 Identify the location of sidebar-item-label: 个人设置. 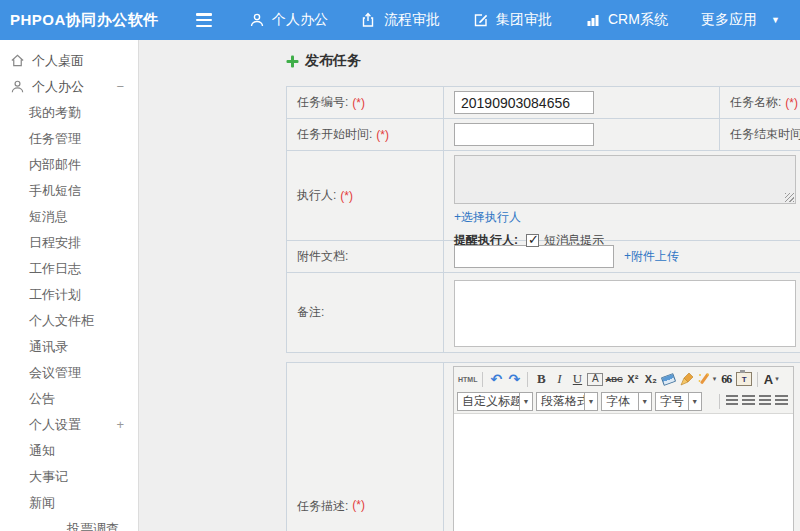
(55, 424).